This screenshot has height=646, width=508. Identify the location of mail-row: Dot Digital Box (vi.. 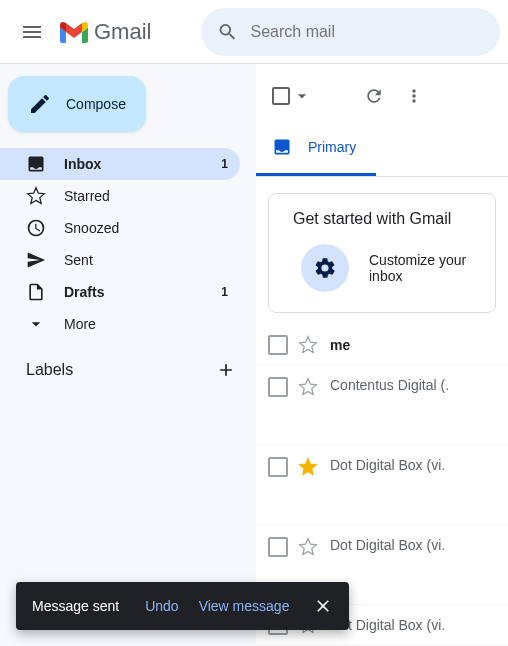
(382, 485).